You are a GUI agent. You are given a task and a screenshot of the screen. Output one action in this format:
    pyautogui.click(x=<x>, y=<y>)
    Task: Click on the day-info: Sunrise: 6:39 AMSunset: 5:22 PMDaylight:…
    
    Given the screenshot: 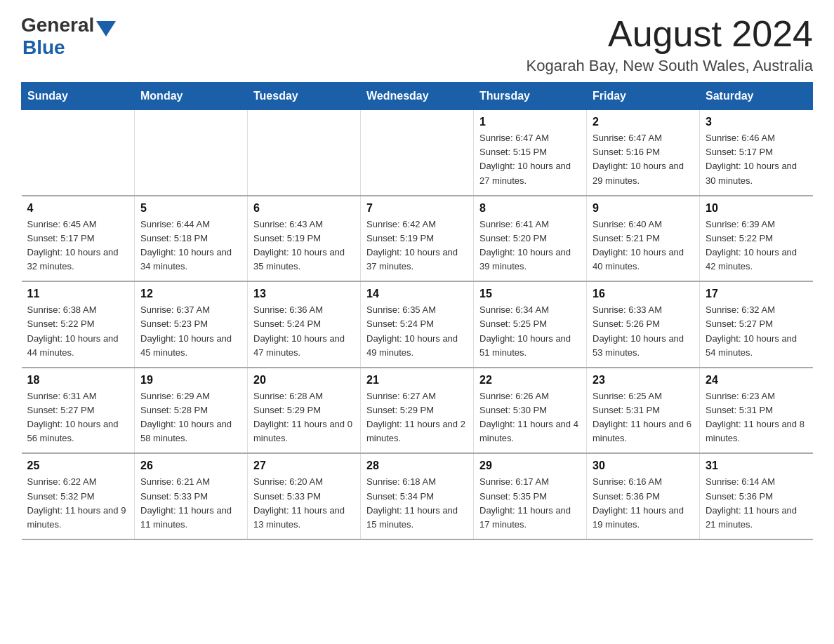 What is the action you would take?
    pyautogui.click(x=757, y=246)
    